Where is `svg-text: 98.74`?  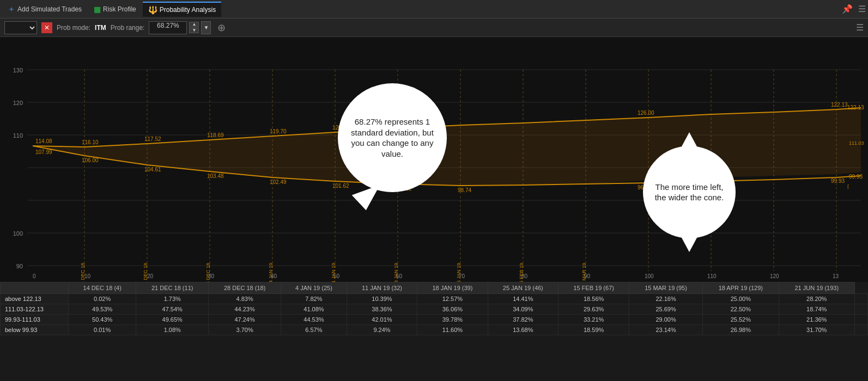
svg-text: 98.74 is located at coordinates (464, 190).